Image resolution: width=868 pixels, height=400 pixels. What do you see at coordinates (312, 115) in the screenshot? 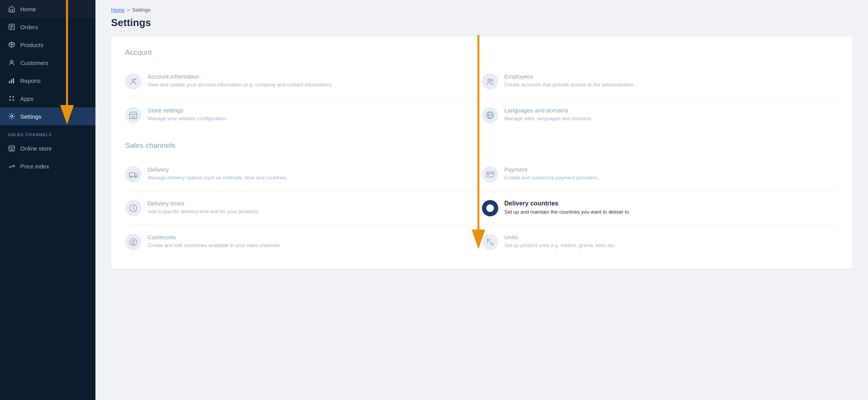
I see `store-settings-text: Store settings Manage your website confi…` at bounding box center [312, 115].